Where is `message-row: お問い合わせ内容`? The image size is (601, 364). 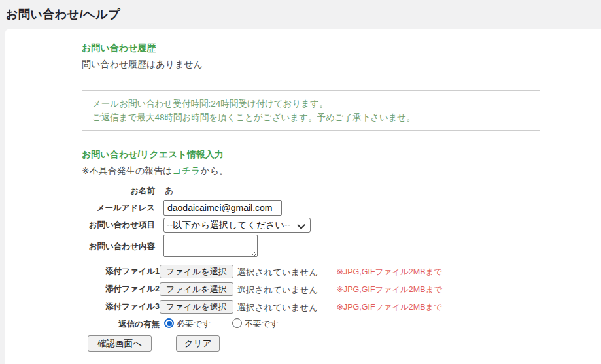 message-row: お問い合わせ内容 is located at coordinates (262, 248).